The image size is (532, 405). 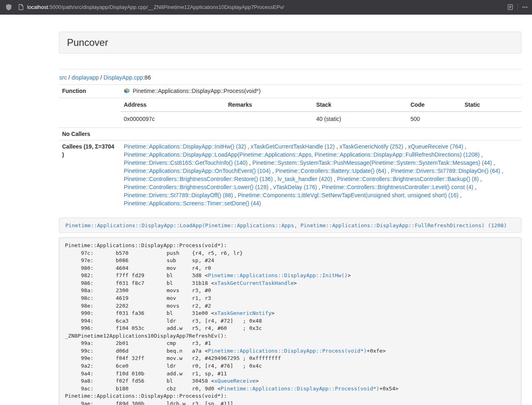 I want to click on callee-link: Pinetime::Applications::DisplayApp::OnTo…, so click(x=197, y=171).